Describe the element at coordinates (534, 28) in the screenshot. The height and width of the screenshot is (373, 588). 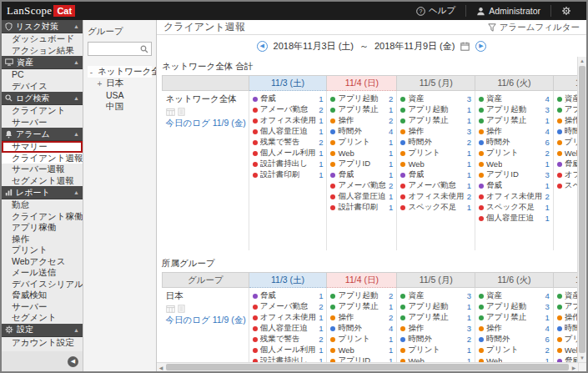
I see `alarm-filter-button: アラームフィルター` at that location.